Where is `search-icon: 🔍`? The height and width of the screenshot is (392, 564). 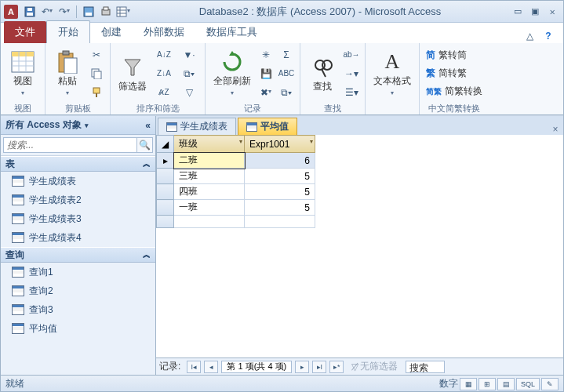 search-icon: 🔍 is located at coordinates (145, 145).